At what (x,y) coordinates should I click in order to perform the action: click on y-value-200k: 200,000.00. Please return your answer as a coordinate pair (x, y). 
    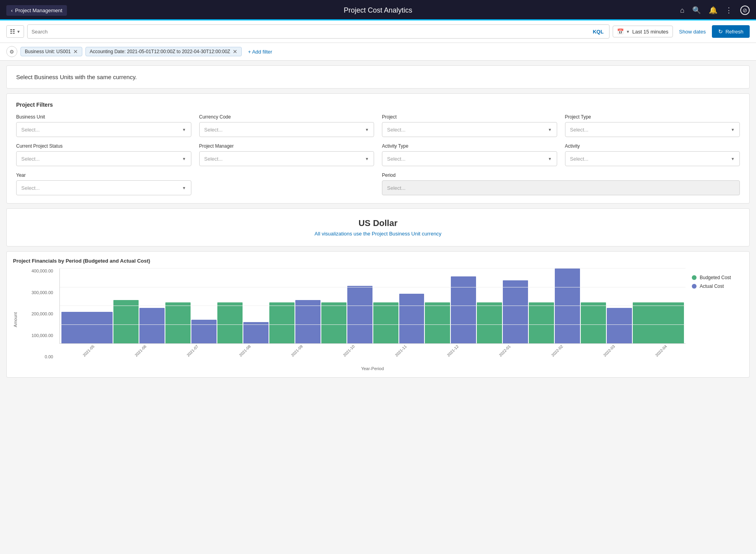
    Looking at the image, I should click on (43, 314).